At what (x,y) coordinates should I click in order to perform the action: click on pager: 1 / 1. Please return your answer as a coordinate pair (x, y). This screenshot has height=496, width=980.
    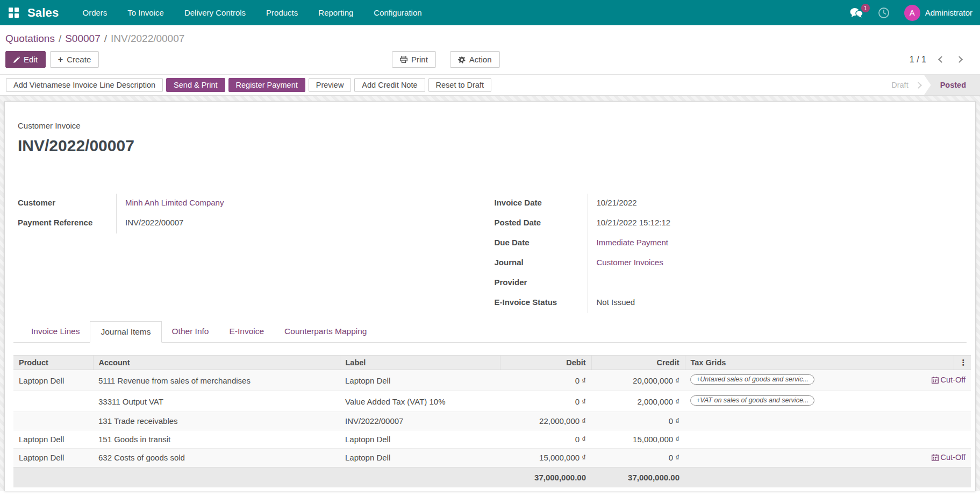
    Looking at the image, I should click on (940, 60).